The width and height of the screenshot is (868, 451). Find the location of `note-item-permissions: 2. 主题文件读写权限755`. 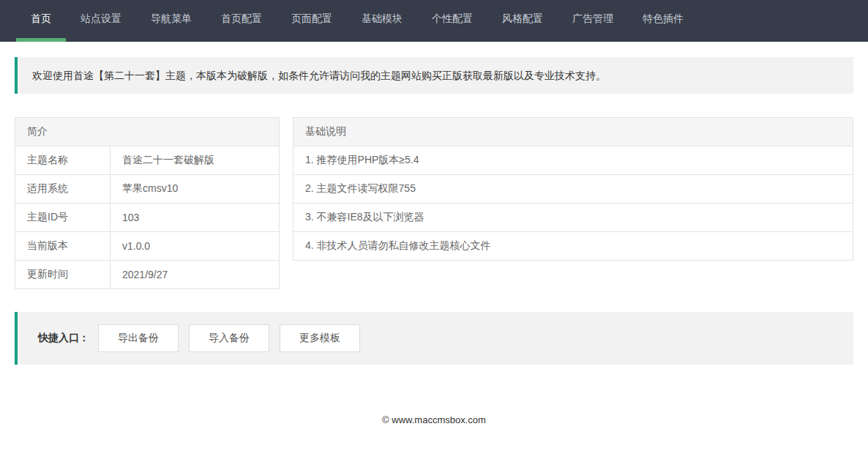

note-item-permissions: 2. 主题文件读写权限755 is located at coordinates (574, 189).